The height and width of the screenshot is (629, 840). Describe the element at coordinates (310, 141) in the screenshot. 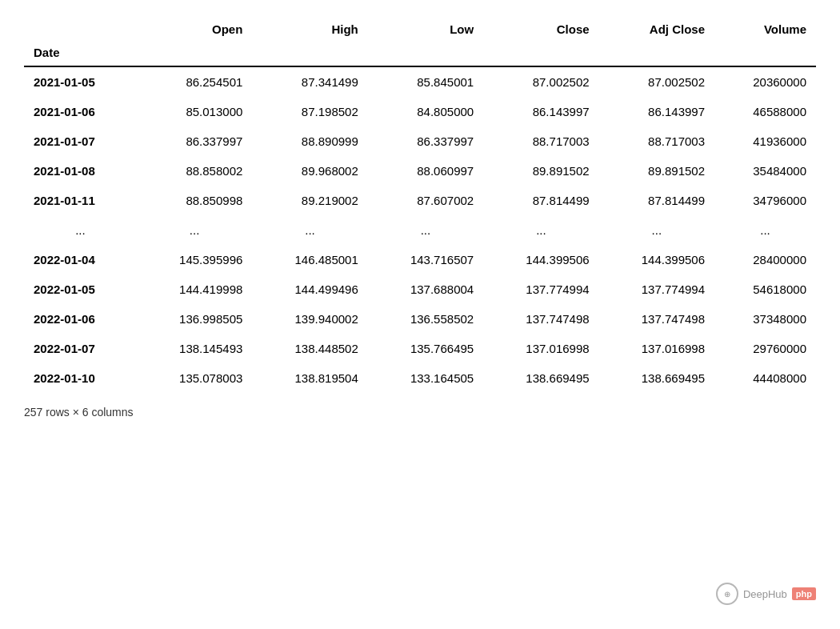

I see `cell-high: 88.890999` at that location.